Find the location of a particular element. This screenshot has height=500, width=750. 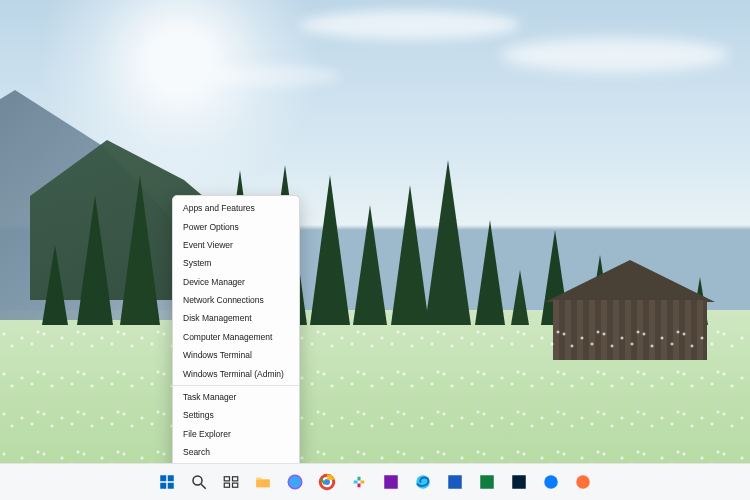

file-explorer is located at coordinates (263, 482).